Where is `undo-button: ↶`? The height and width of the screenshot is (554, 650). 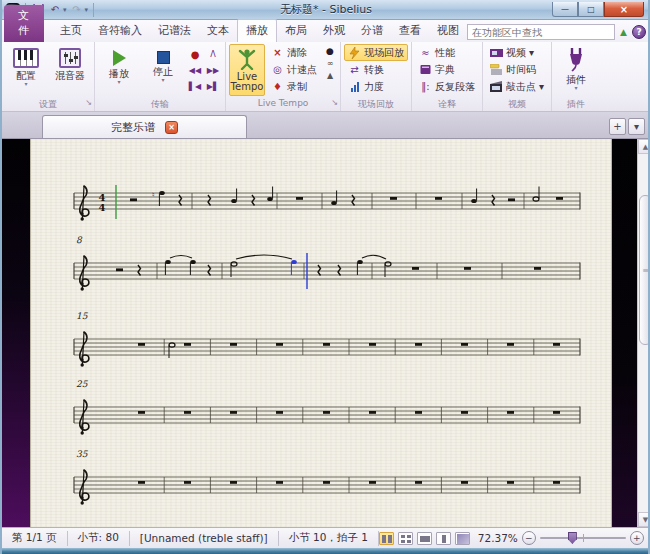
undo-button: ↶ is located at coordinates (55, 10).